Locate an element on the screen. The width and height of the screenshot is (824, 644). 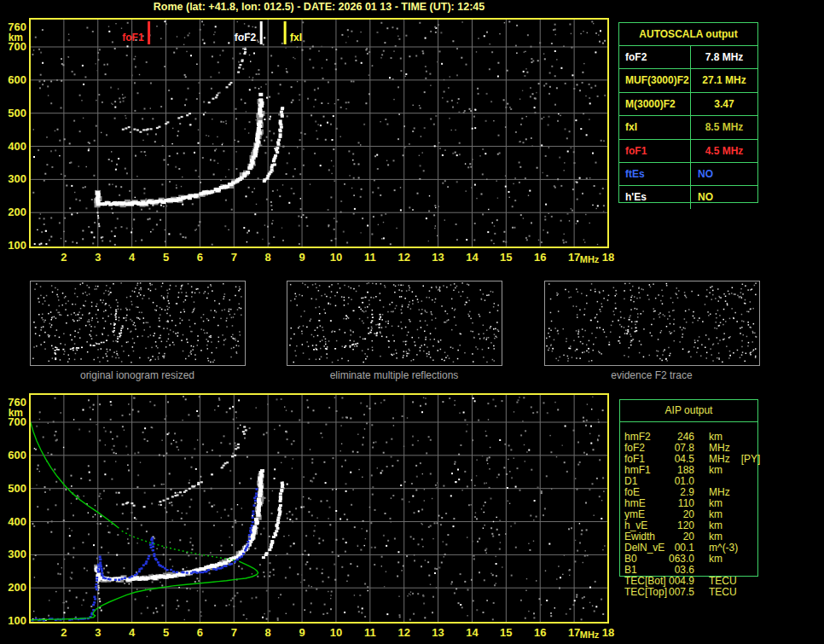
autoscala-row-foF2: foF27.8 MHz is located at coordinates (688, 58).